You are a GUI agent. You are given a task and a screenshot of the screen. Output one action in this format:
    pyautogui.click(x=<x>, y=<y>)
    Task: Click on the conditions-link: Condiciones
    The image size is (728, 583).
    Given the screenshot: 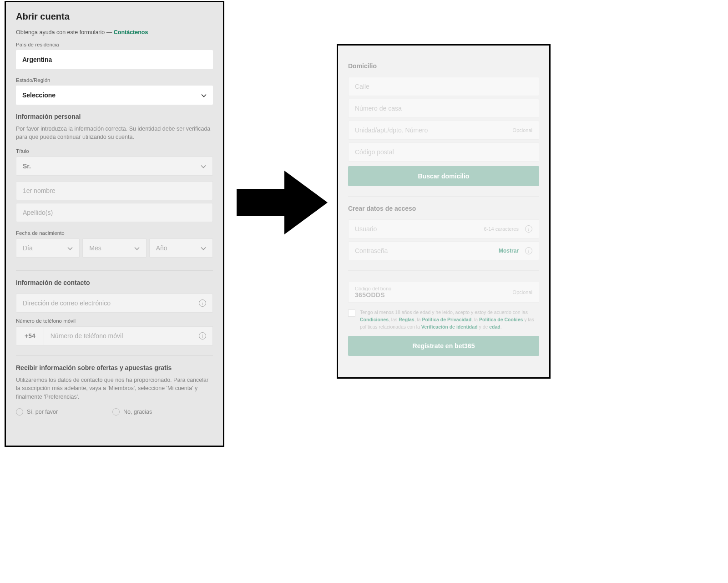 What is the action you would take?
    pyautogui.click(x=374, y=319)
    